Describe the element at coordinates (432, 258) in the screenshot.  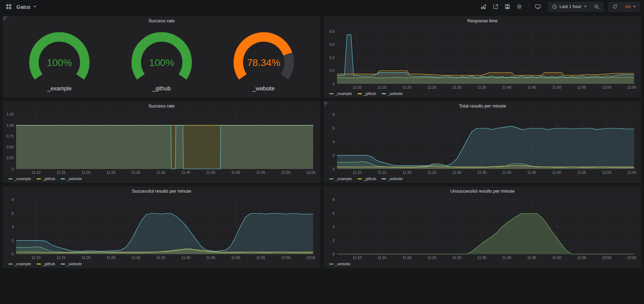
I see `x-tick-label: 11:25` at that location.